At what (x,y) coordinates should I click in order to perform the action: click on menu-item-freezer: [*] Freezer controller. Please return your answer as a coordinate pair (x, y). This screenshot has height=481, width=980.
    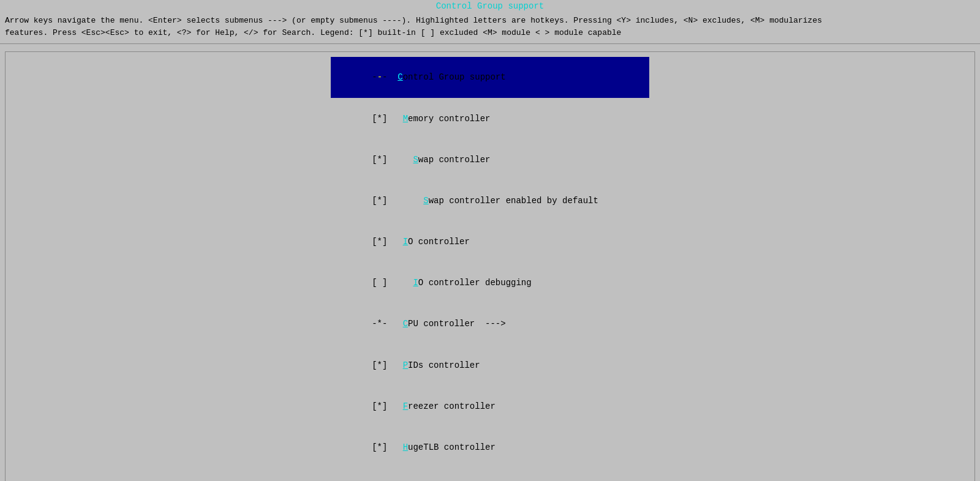
    Looking at the image, I should click on (490, 406).